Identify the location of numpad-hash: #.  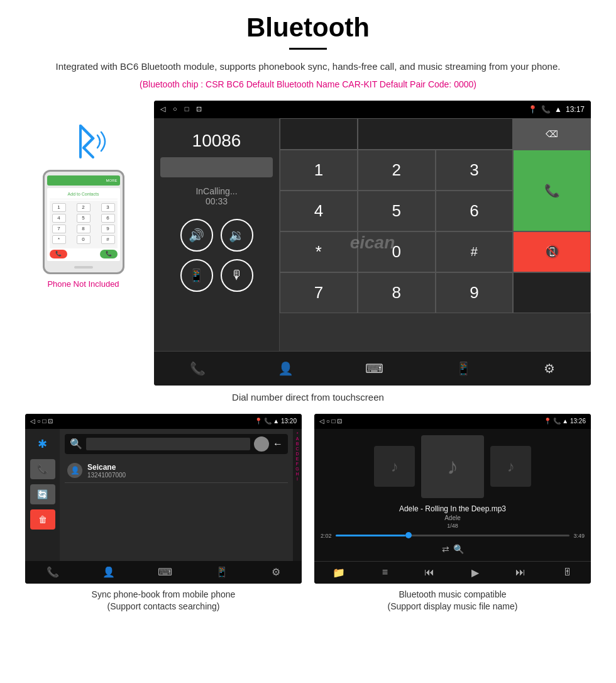
(475, 252).